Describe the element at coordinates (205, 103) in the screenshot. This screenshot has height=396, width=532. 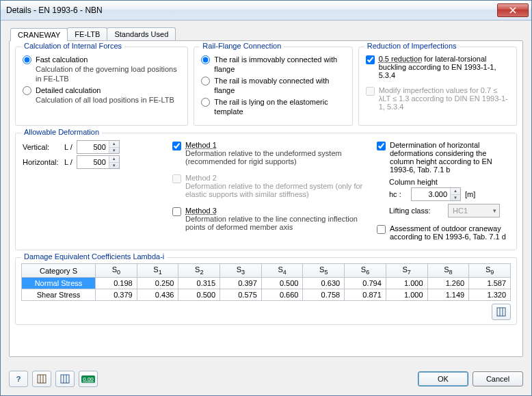
I see `radio-rail-elastomeric` at that location.